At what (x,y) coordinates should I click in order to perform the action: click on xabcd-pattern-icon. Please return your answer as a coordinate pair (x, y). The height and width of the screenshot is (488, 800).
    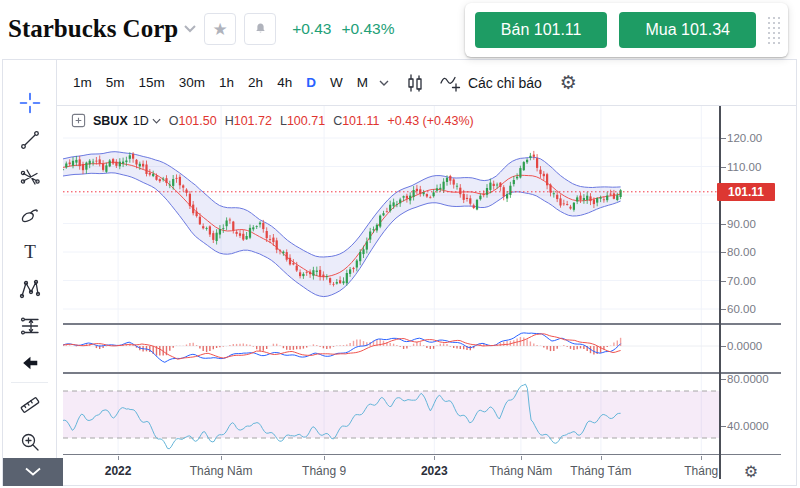
    Looking at the image, I should click on (30, 289).